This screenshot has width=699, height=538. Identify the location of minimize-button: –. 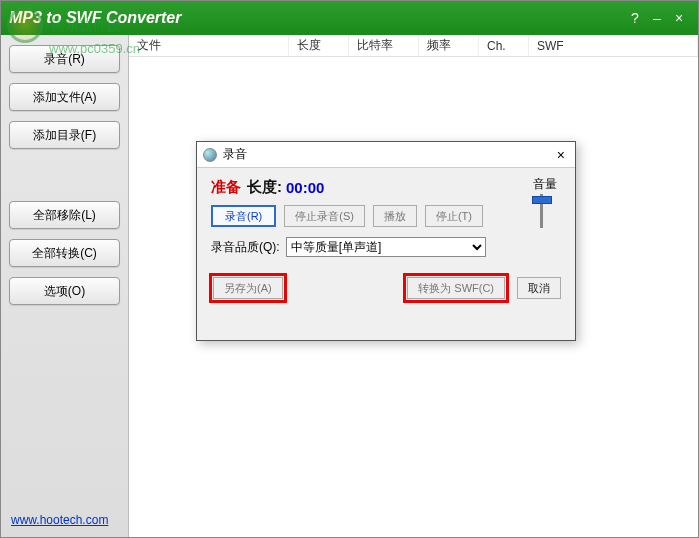
(657, 18).